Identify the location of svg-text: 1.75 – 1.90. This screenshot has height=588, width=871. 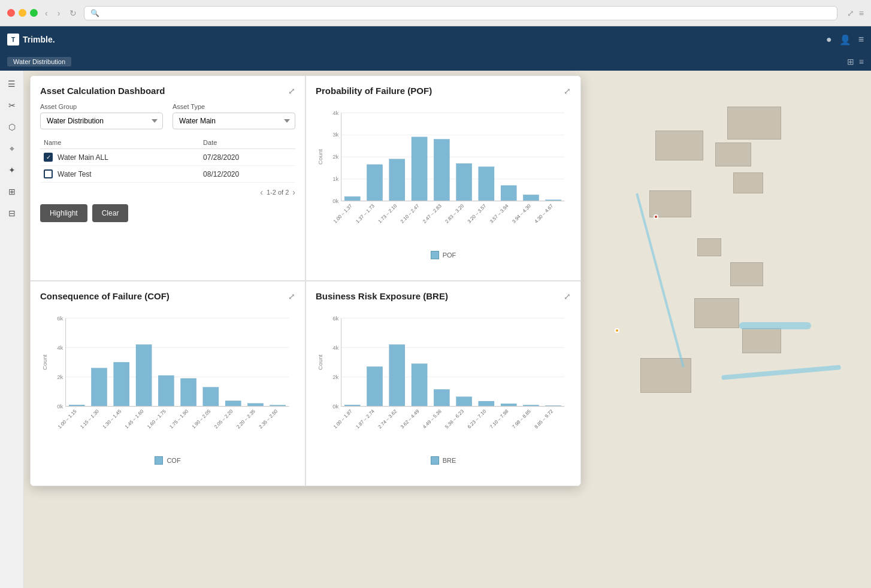
(179, 419).